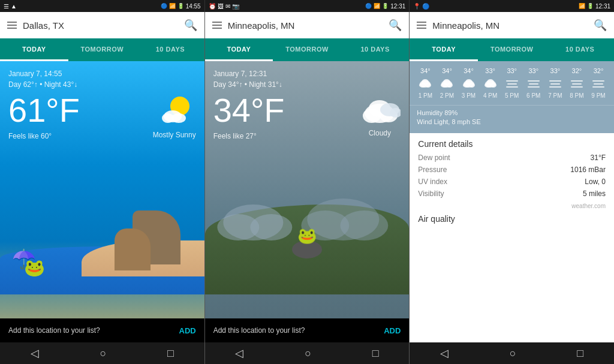  What do you see at coordinates (103, 50) in the screenshot?
I see `tab-tomorrow-1: TOMORROW` at bounding box center [103, 50].